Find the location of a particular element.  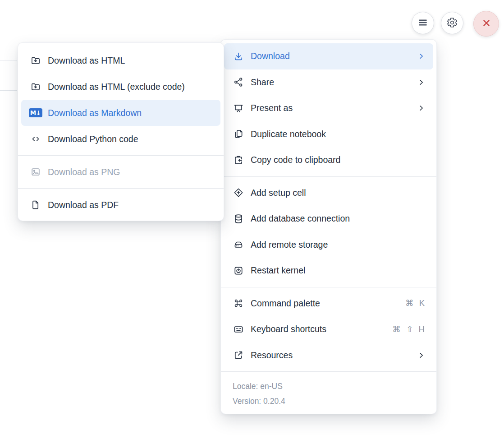

menu-item-label: Download is located at coordinates (331, 56).